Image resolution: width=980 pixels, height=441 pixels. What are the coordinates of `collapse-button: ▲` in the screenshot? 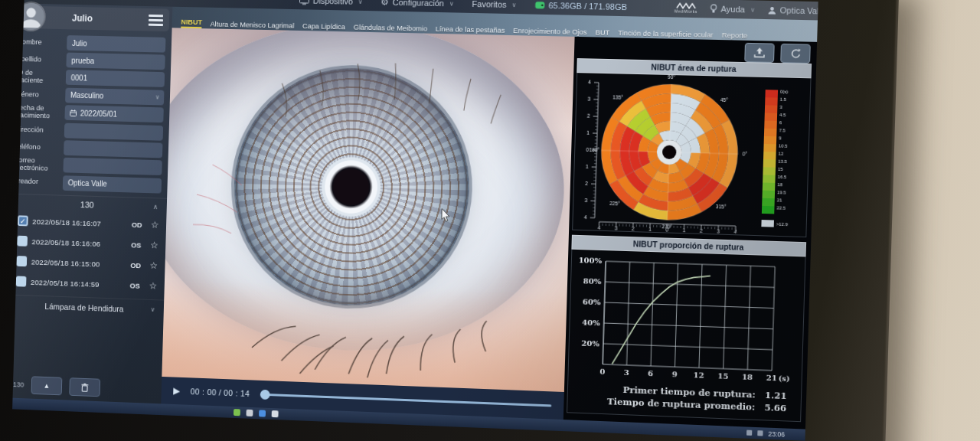 It's located at (47, 386).